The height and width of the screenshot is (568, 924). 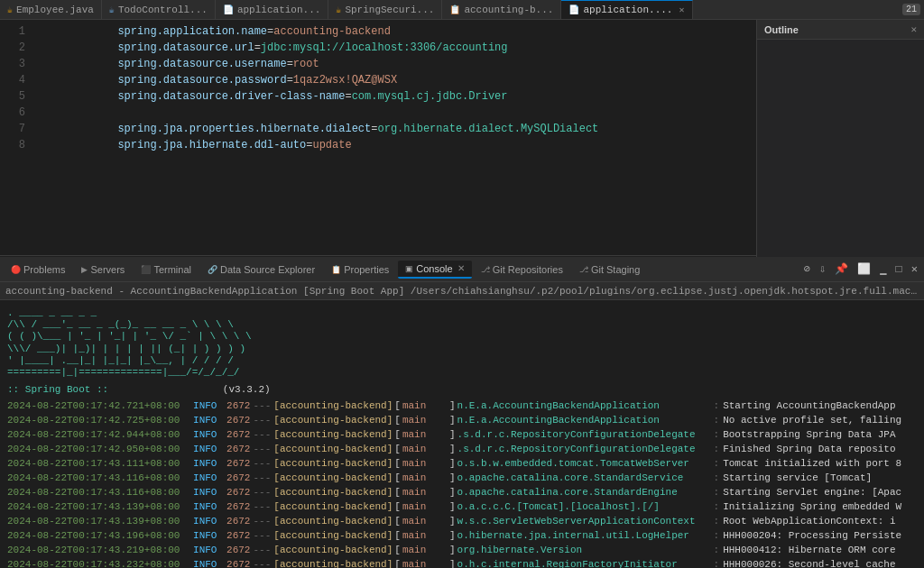 I want to click on minimize-button: ▁, so click(x=882, y=269).